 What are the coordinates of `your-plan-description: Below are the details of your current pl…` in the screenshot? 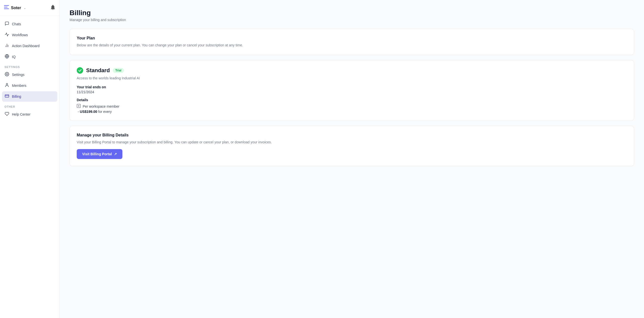 It's located at (352, 45).